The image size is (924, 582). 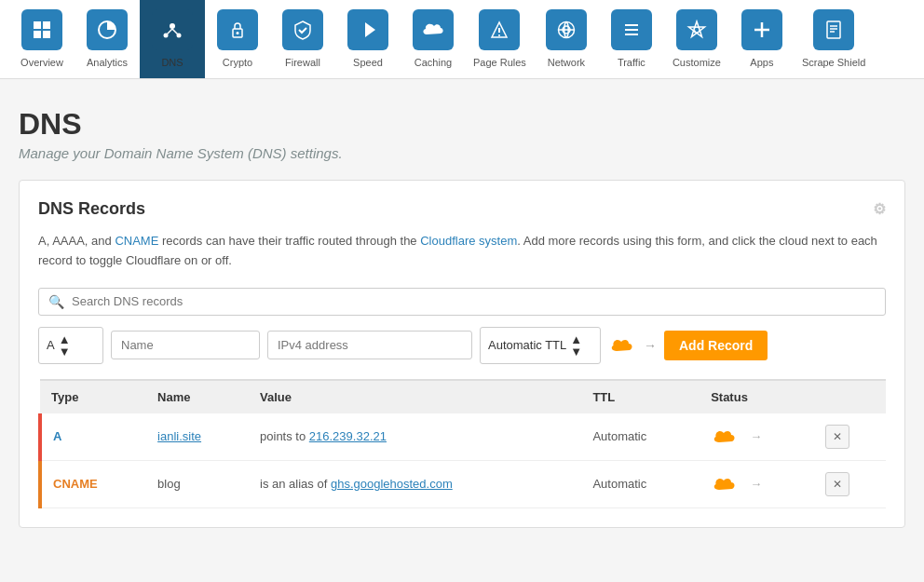 What do you see at coordinates (42, 39) in the screenshot?
I see `nav-item-overview: Overview` at bounding box center [42, 39].